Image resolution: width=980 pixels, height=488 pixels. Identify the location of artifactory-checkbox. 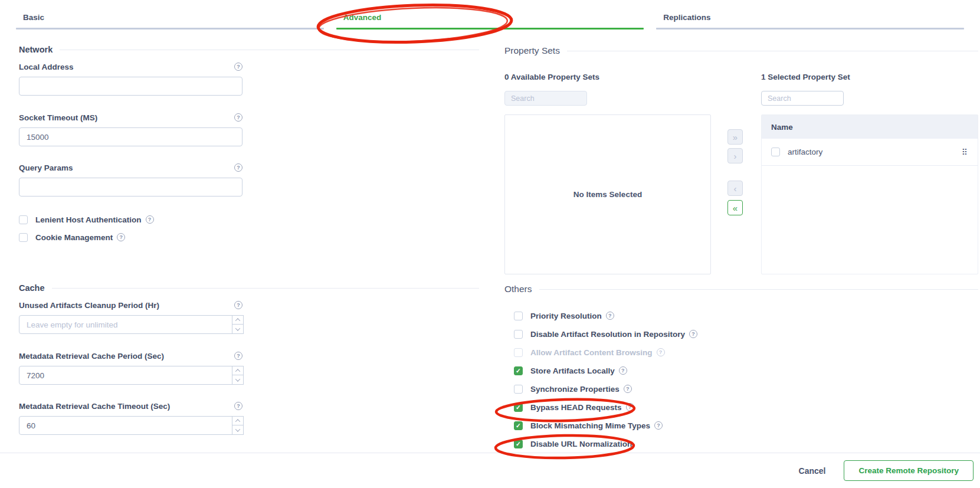
(775, 152).